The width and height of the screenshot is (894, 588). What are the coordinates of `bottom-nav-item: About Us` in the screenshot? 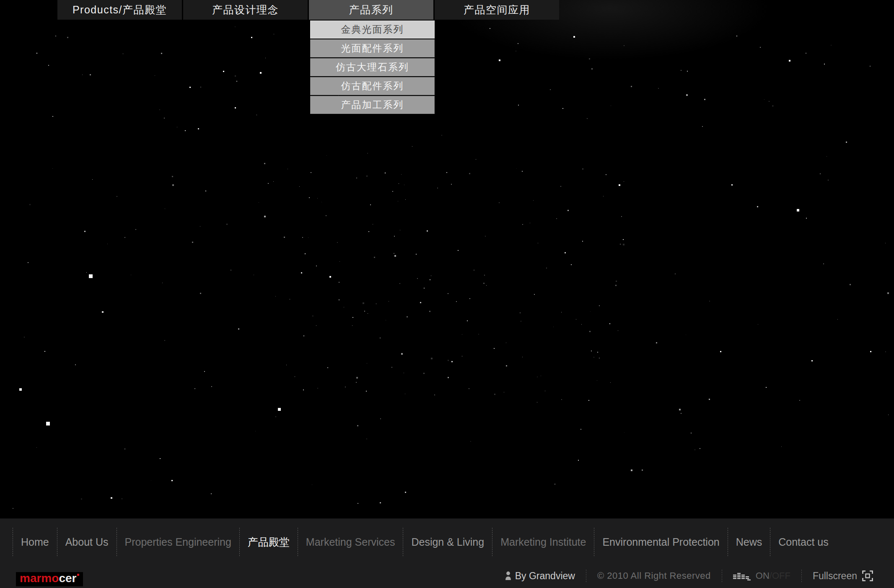 It's located at (87, 542).